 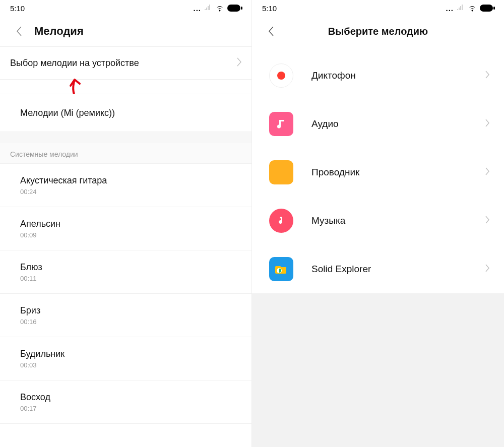 What do you see at coordinates (378, 124) in the screenshot?
I see `source-audio: Аудио` at bounding box center [378, 124].